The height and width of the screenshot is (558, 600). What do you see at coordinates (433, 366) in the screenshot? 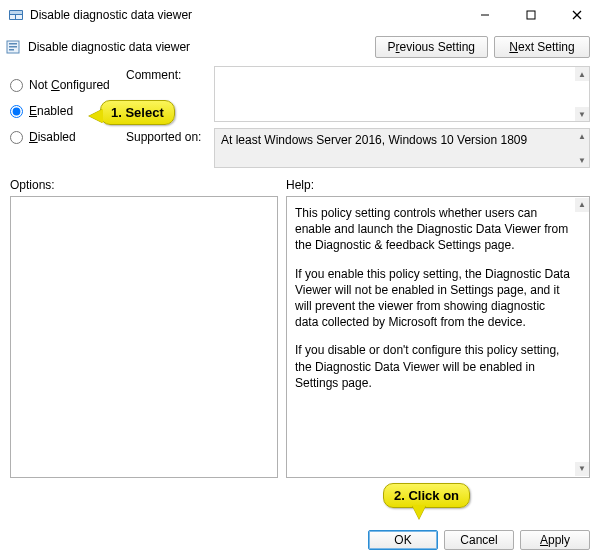
I see `help-paragraph: If you disable or don't configure this p…` at bounding box center [433, 366].